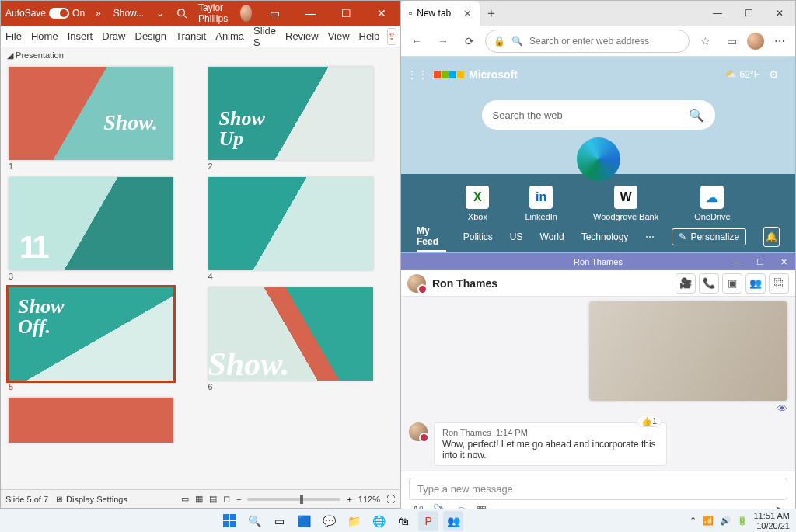 The width and height of the screenshot is (796, 532). Describe the element at coordinates (478, 237) in the screenshot. I see `feed-tab-politics: Politics` at that location.